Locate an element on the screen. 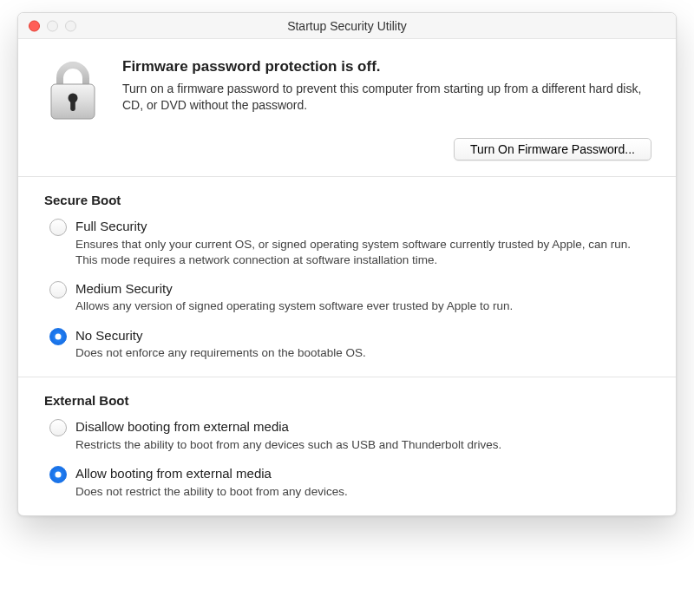 Image resolution: width=694 pixels, height=616 pixels. secure-boot-heading: Secure Boot is located at coordinates (347, 200).